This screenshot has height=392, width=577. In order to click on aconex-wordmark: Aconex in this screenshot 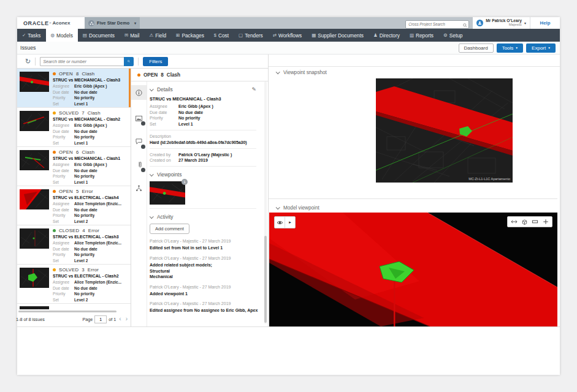, I will do `click(61, 23)`.